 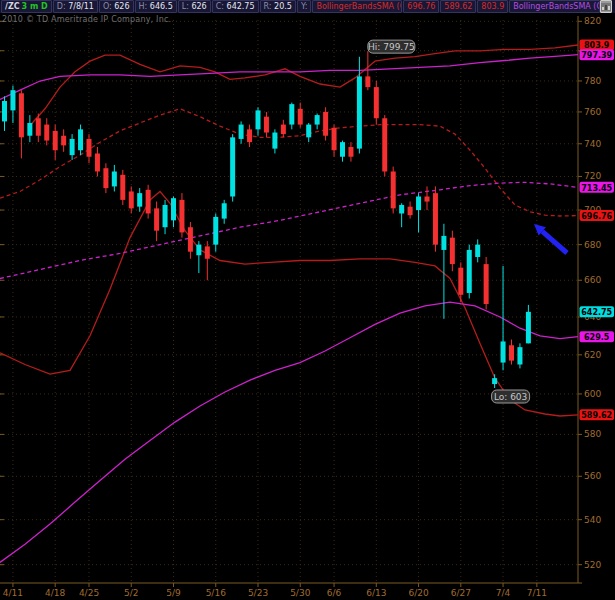 What do you see at coordinates (592, 355) in the screenshot?
I see `price-tick-label: 620` at bounding box center [592, 355].